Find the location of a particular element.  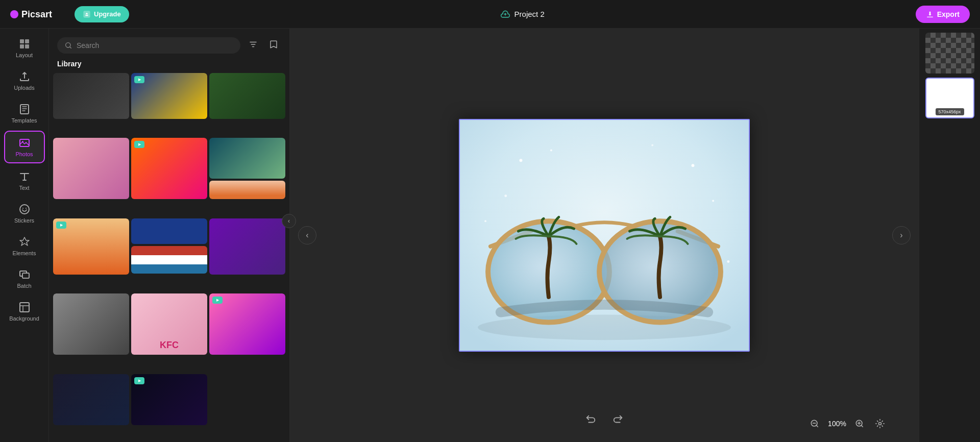

sidebar-item-elements: Elements is located at coordinates (24, 246).